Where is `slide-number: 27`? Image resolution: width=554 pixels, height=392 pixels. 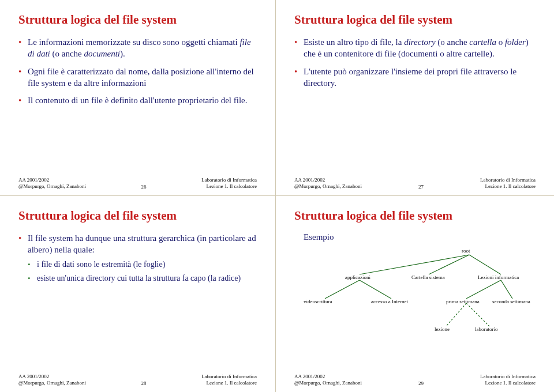
slide-number: 27 is located at coordinates (421, 187).